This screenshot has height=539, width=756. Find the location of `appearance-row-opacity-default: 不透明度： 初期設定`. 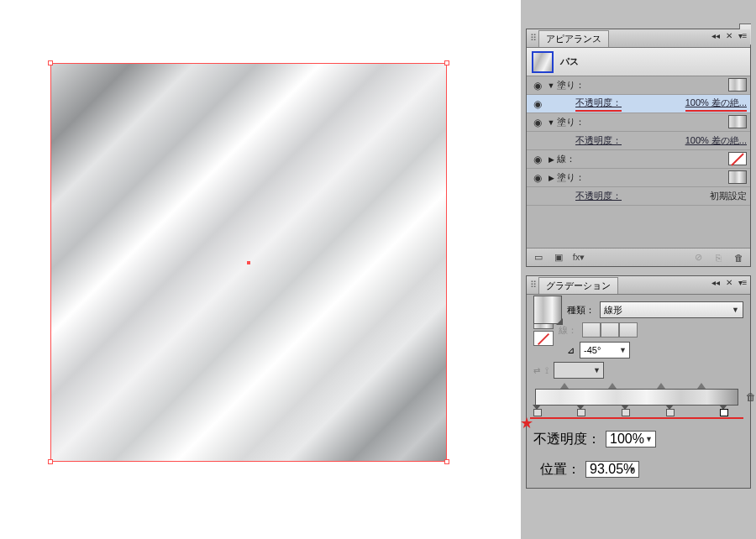

appearance-row-opacity-default: 不透明度： 初期設定 is located at coordinates (638, 196).